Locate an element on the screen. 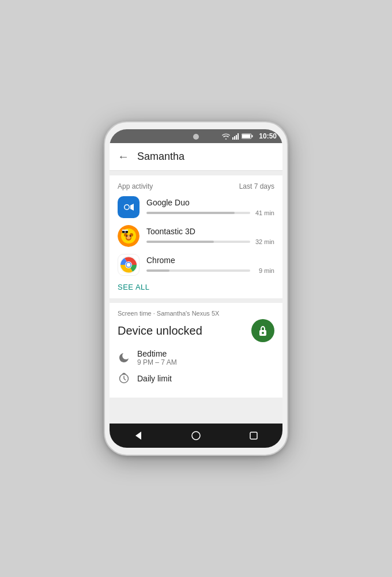 The height and width of the screenshot is (577, 392). status-icons: 10:50 is located at coordinates (249, 136).